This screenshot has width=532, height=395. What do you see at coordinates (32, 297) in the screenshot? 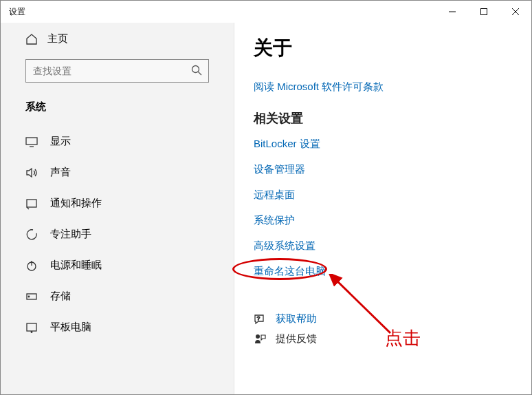
I see `storage-icon` at bounding box center [32, 297].